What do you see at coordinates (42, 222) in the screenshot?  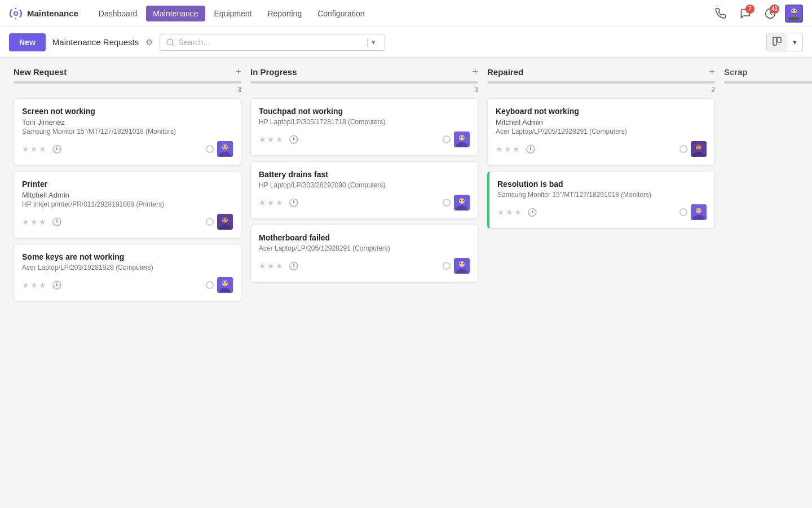 I see `card-footer-left: ★ ★ ★ 🕐` at bounding box center [42, 222].